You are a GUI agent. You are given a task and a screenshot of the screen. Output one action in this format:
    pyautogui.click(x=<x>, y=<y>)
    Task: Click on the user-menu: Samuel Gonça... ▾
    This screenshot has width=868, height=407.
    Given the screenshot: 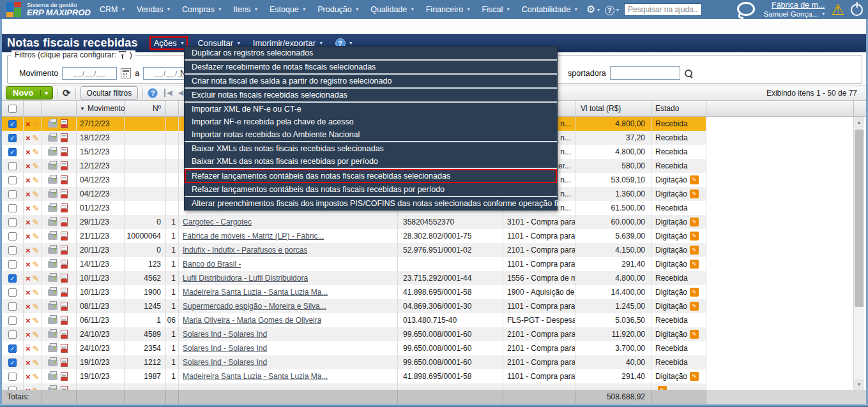 What is the action you would take?
    pyautogui.click(x=795, y=14)
    